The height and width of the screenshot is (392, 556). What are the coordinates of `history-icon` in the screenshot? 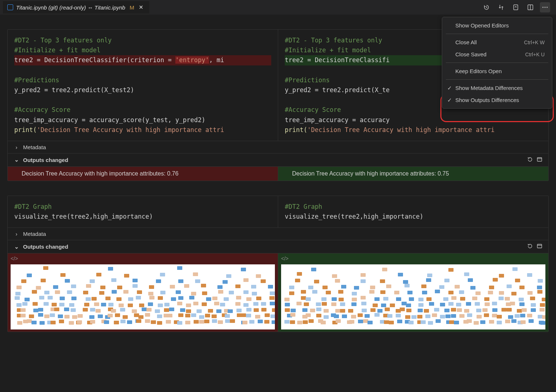 It's located at (486, 7).